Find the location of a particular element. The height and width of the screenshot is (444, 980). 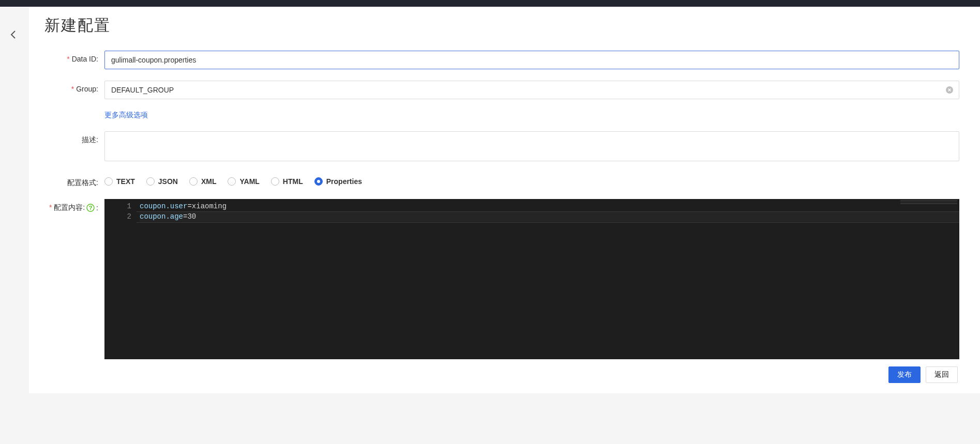

description-input is located at coordinates (532, 146).